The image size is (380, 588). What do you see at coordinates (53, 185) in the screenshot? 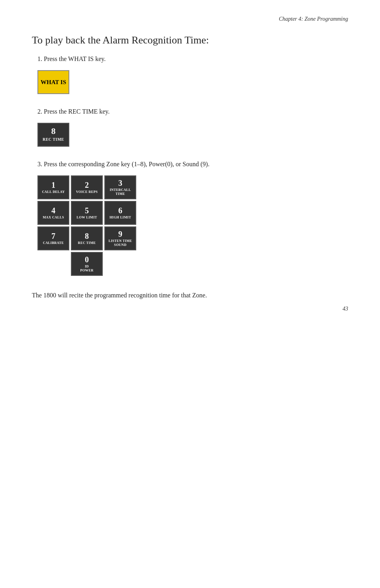
I see `zone-key-1-number: 1` at bounding box center [53, 185].